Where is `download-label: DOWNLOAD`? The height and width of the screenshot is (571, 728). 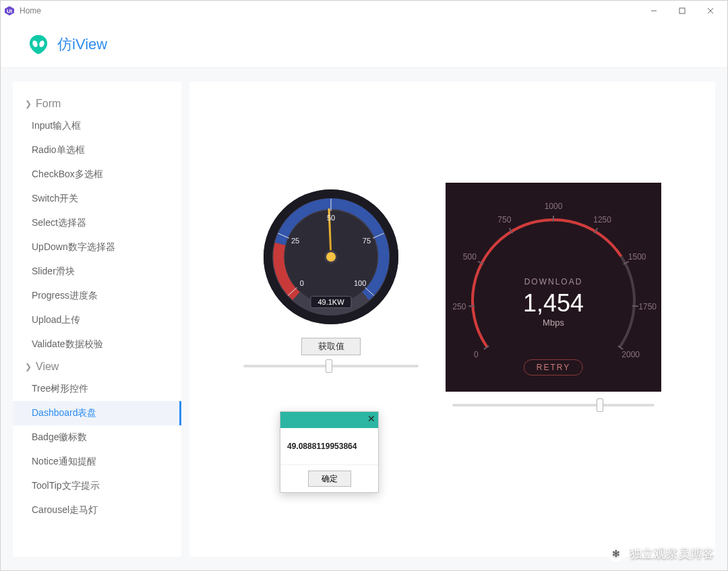 download-label: DOWNLOAD is located at coordinates (554, 282).